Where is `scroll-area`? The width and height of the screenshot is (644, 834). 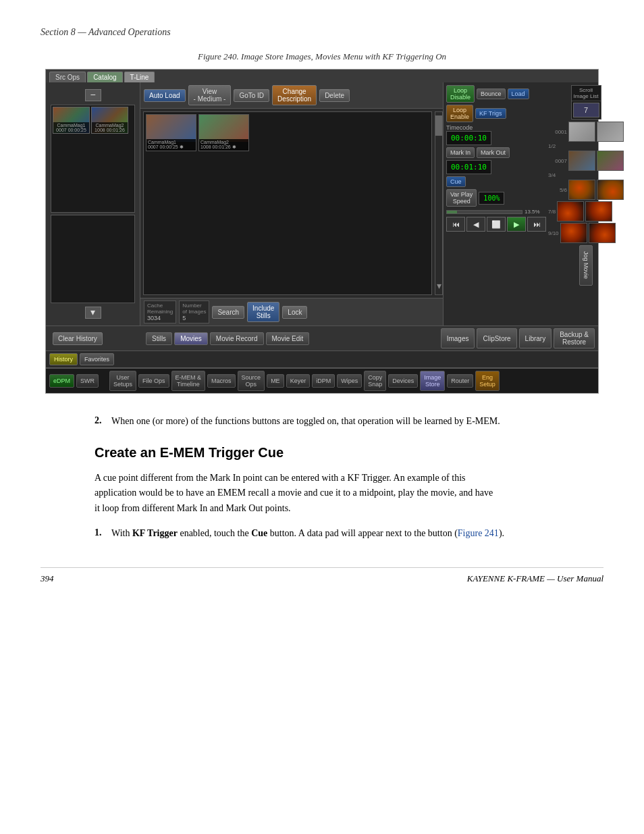
scroll-area is located at coordinates (93, 259).